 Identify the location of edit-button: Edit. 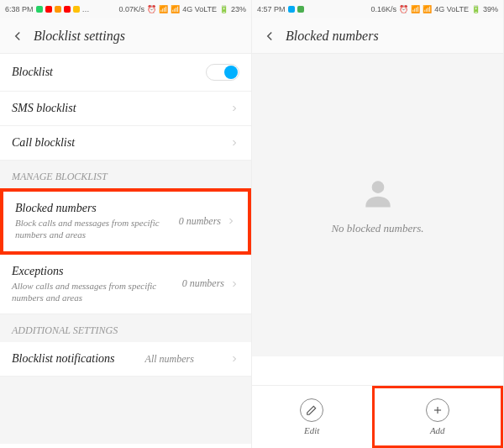
(312, 417).